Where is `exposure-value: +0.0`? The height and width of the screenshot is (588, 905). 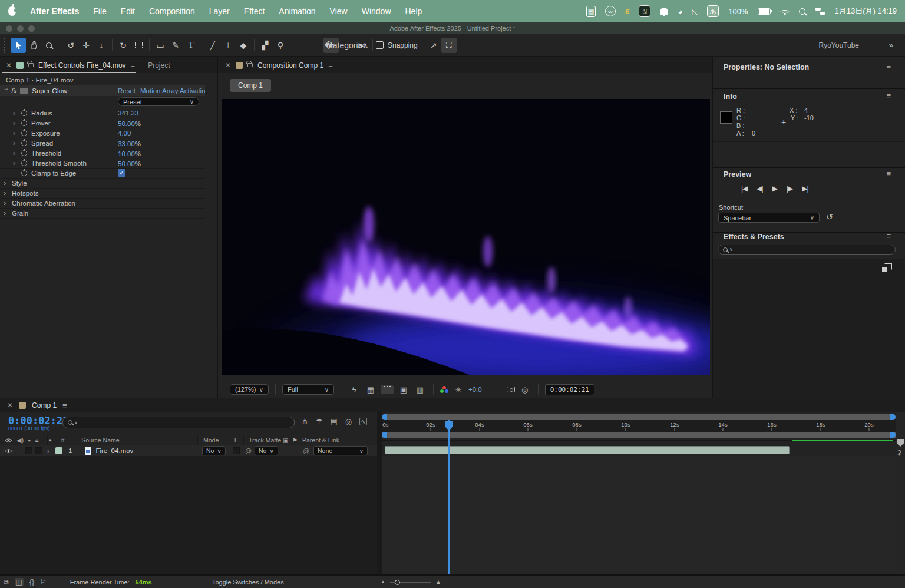 exposure-value: +0.0 is located at coordinates (475, 389).